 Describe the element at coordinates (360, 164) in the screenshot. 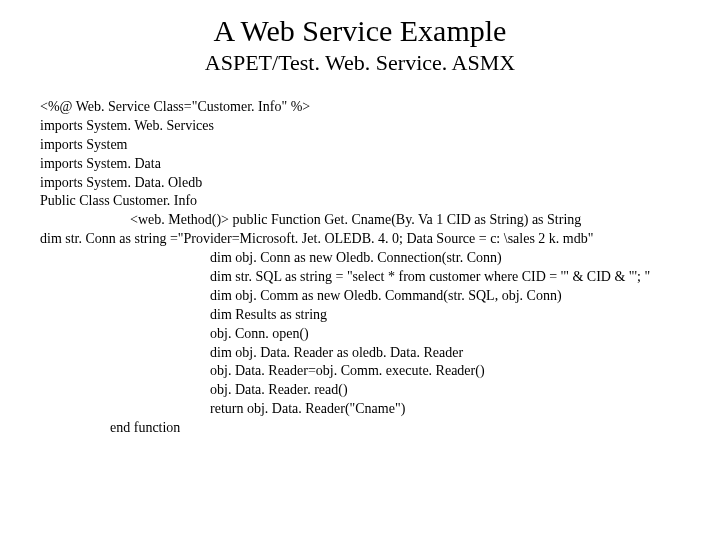

I see `code-line: imports System. Data` at that location.